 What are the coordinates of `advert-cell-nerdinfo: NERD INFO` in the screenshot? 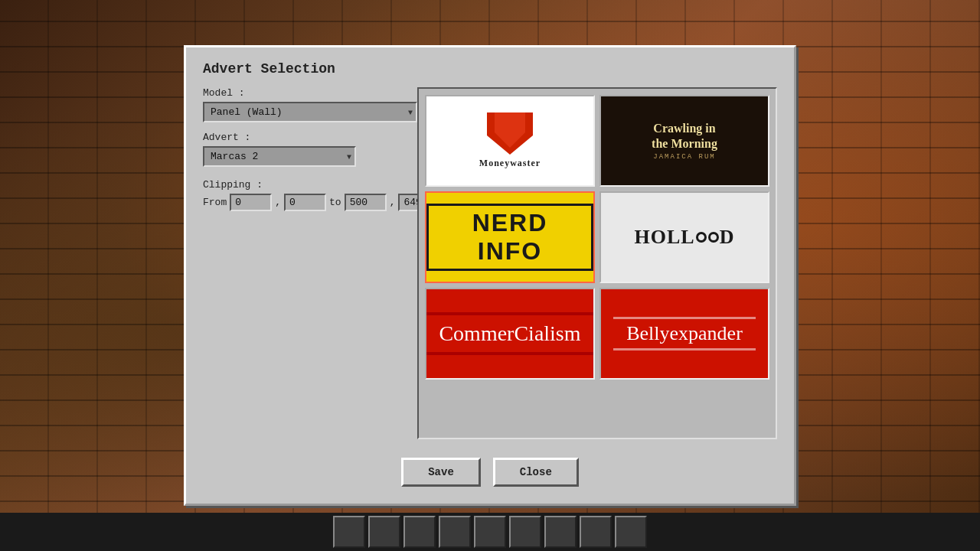 It's located at (510, 237).